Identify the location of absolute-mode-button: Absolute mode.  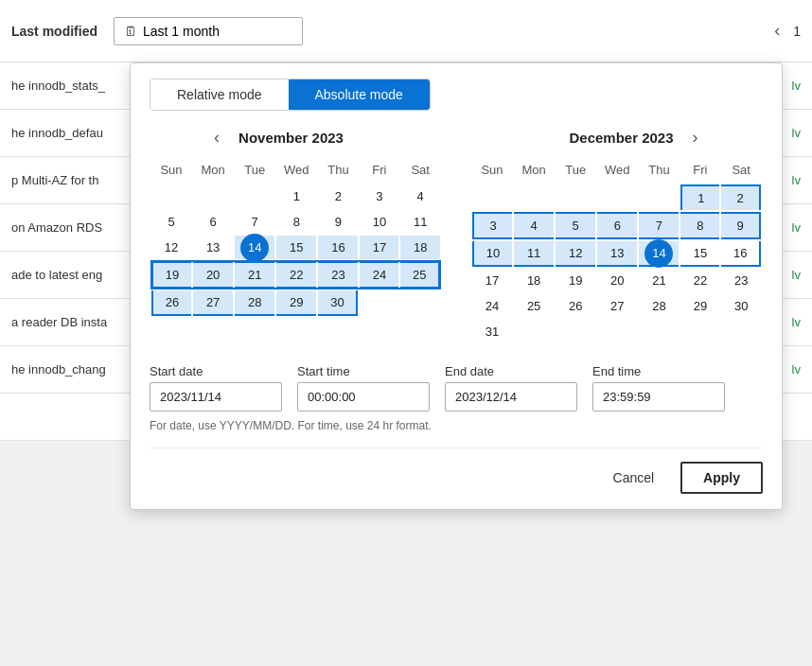
(360, 95).